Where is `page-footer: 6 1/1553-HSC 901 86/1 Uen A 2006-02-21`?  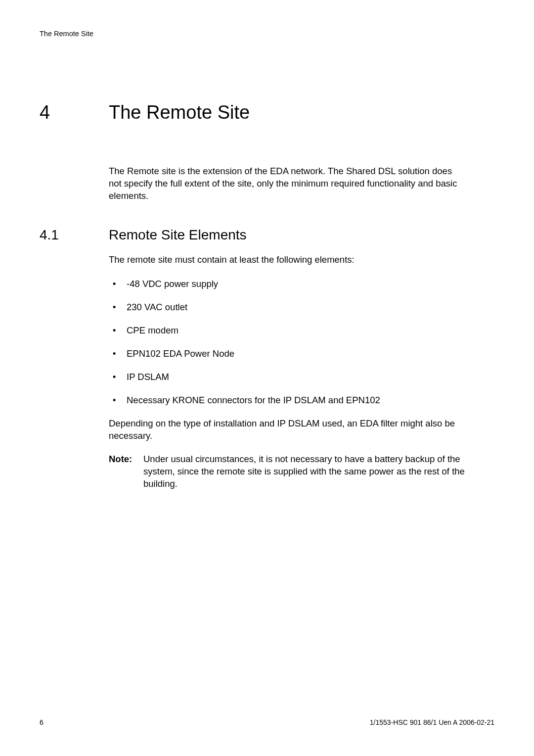 page-footer: 6 1/1553-HSC 901 86/1 Uen A 2006-02-21 is located at coordinates (267, 722).